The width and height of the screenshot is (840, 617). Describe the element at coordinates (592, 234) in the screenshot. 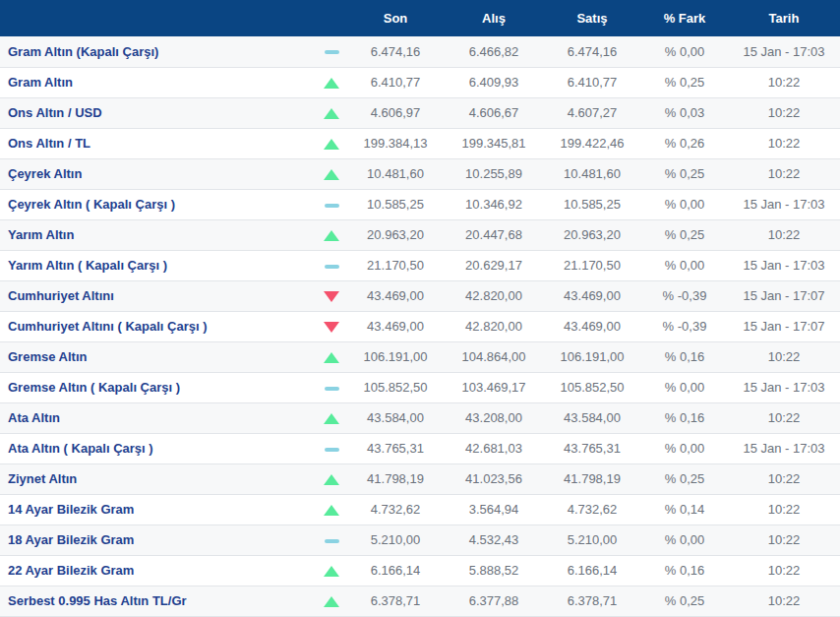

I see `satis-value: 20.963,20` at that location.